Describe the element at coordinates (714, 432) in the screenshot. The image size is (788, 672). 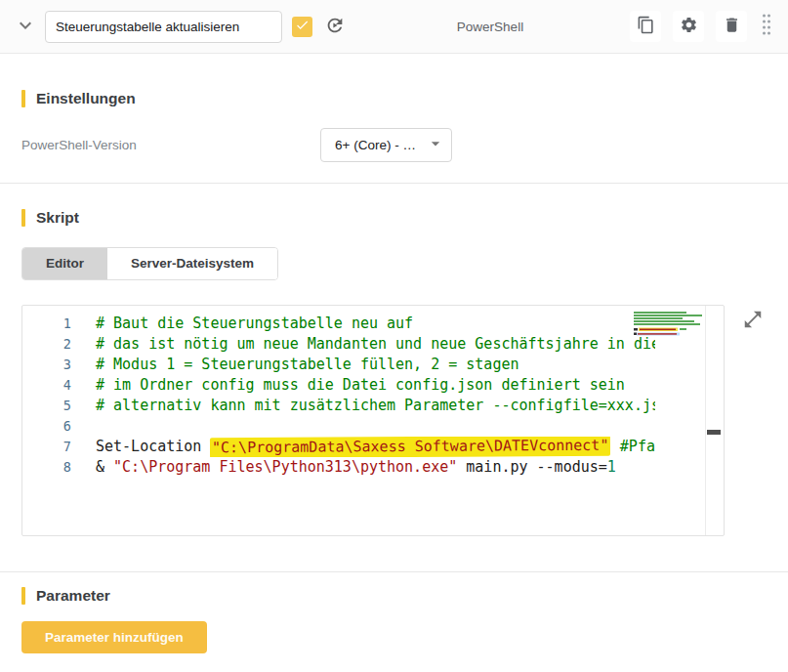
I see `scrollbar-thumb` at that location.